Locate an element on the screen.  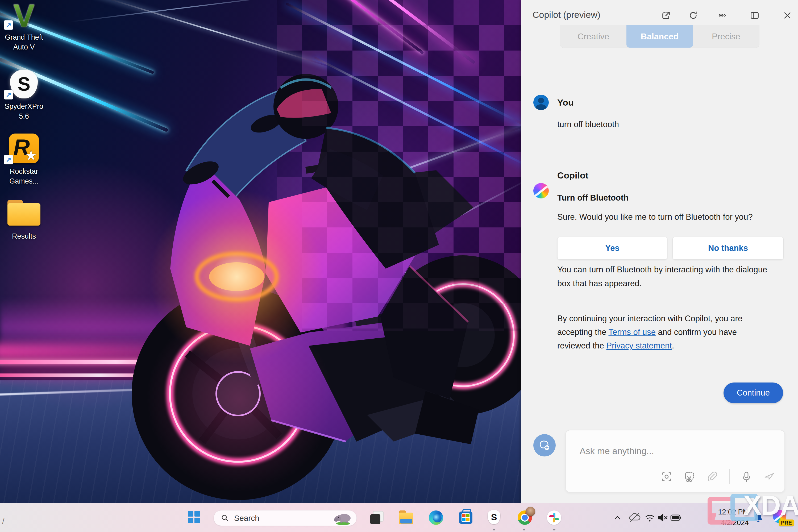
rockstar-icon: R★ is located at coordinates (24, 149).